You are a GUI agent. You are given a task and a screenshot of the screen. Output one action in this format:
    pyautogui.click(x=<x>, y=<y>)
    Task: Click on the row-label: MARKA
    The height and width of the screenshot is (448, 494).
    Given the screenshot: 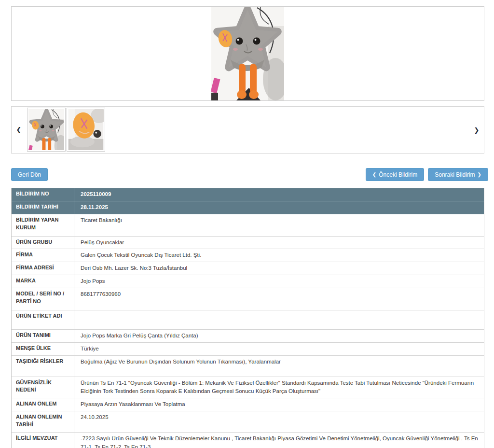 What is the action you would take?
    pyautogui.click(x=43, y=281)
    